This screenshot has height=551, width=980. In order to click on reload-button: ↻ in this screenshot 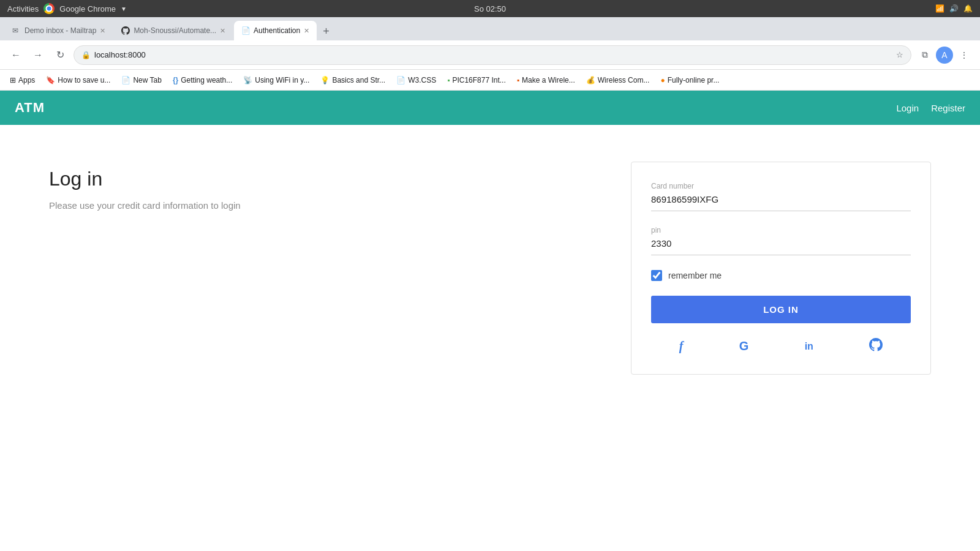, I will do `click(60, 55)`.